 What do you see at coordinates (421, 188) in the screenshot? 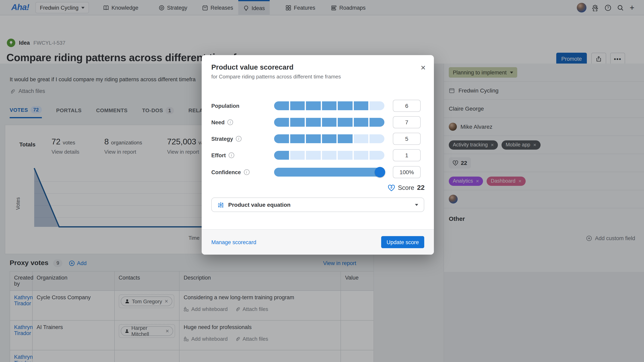
I see `score-value: 22` at bounding box center [421, 188].